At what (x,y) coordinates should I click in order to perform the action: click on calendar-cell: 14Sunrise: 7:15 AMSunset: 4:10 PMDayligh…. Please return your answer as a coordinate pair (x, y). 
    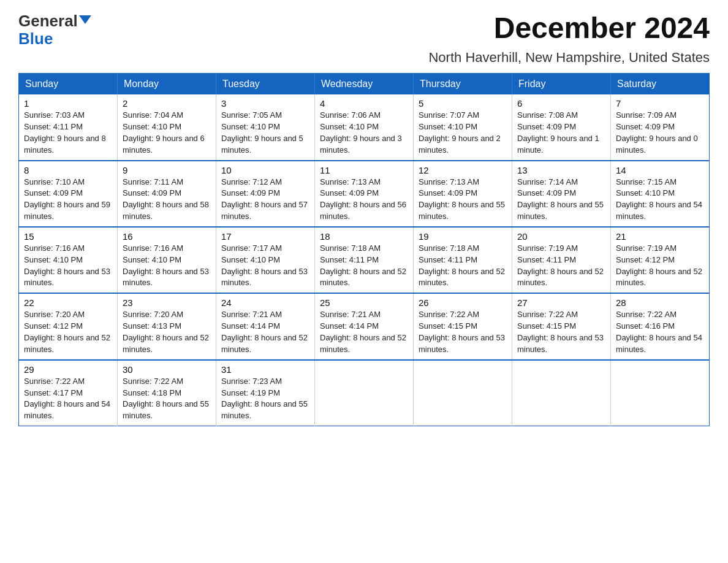
    Looking at the image, I should click on (661, 194).